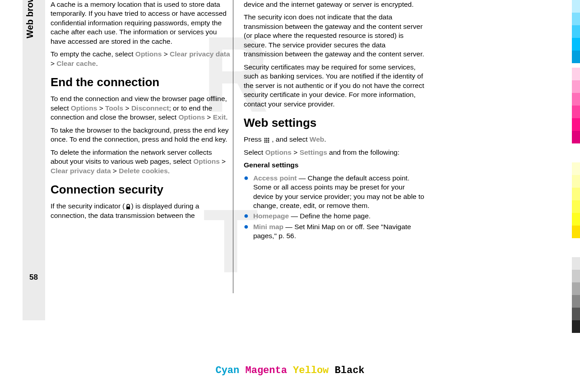 This screenshot has width=580, height=392. Describe the element at coordinates (334, 216) in the screenshot. I see `list-item: ● Homepage — Define the home page.` at that location.